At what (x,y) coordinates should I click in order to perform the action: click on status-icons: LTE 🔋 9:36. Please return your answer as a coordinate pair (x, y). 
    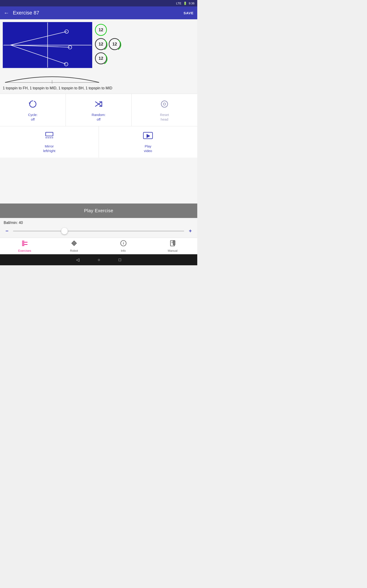
    Looking at the image, I should click on (185, 3).